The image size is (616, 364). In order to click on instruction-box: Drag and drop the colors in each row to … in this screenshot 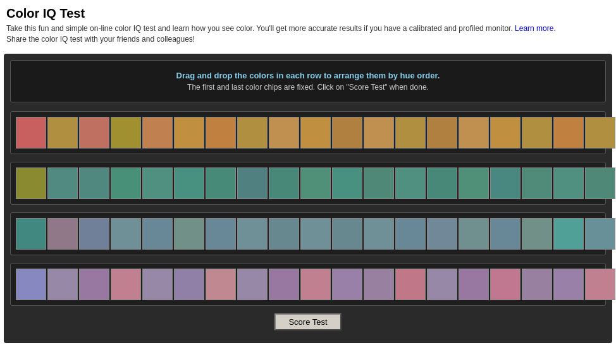, I will do `click(308, 81)`.